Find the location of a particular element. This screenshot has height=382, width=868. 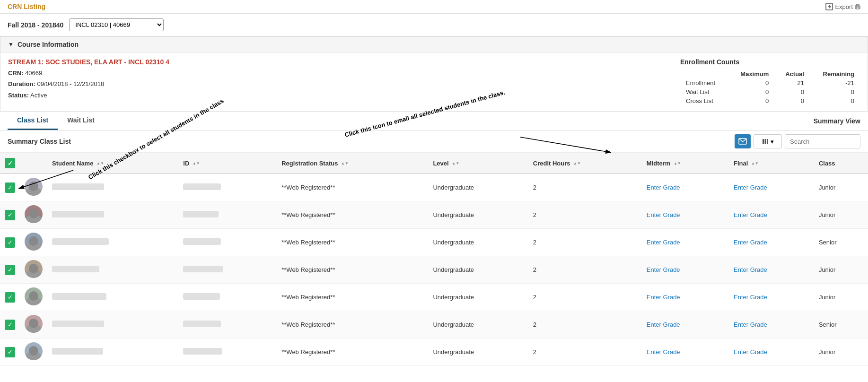

tab-wait-list: Wait List is located at coordinates (81, 121).